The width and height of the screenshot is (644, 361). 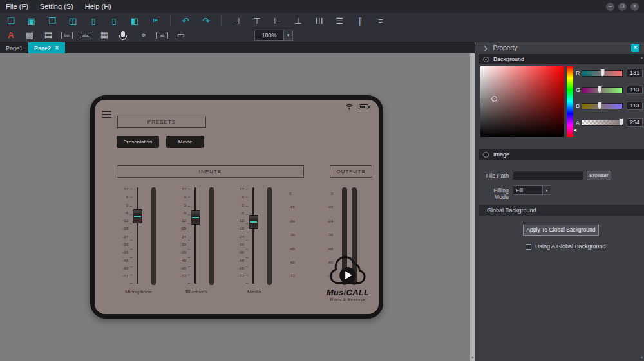 What do you see at coordinates (602, 106) in the screenshot?
I see `blue-channel-slider` at bounding box center [602, 106].